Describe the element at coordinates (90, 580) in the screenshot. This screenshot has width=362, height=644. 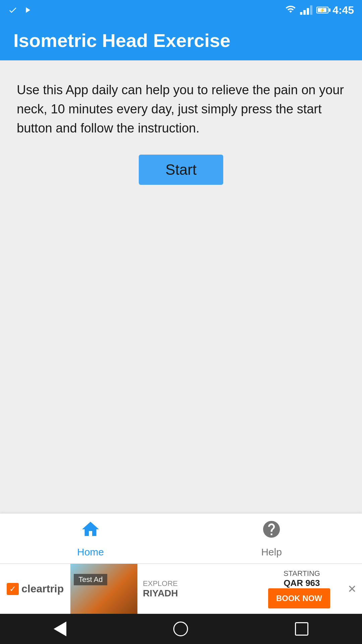
I see `ad-test-badge: Test Ad` at that location.